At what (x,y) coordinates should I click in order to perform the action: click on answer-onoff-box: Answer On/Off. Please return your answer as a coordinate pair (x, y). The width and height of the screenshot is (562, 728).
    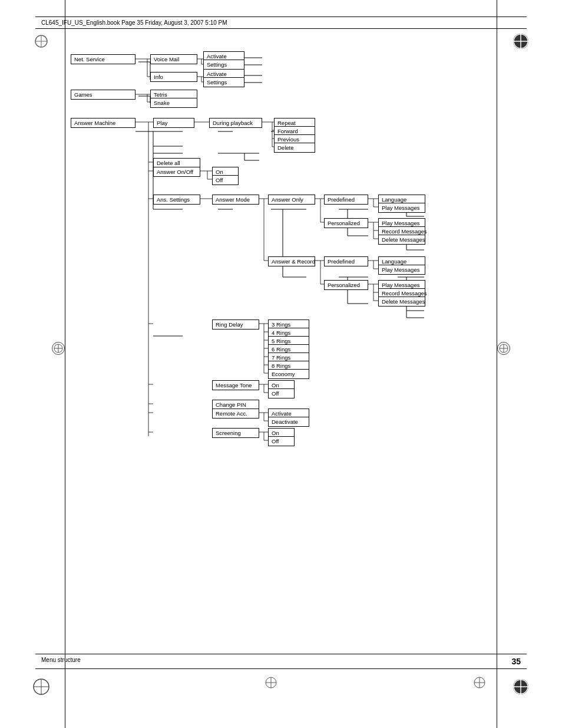
    Looking at the image, I should click on (177, 172).